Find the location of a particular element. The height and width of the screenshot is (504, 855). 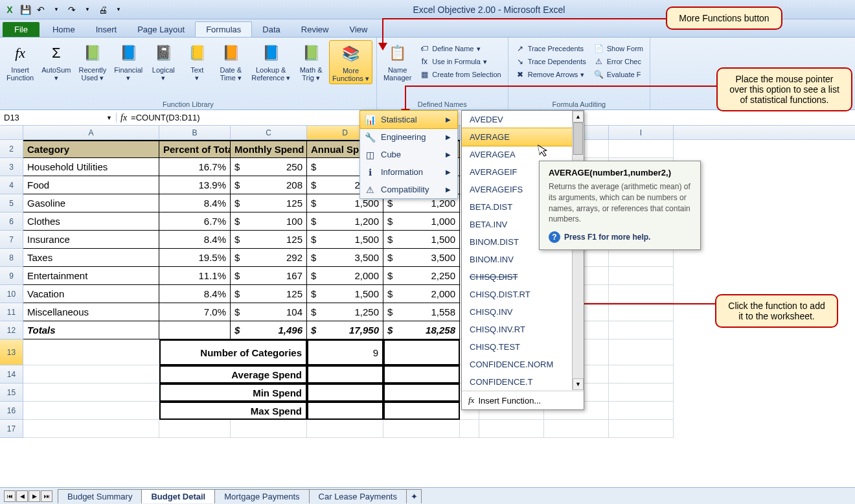

summary-label: Min Spend is located at coordinates (233, 393).